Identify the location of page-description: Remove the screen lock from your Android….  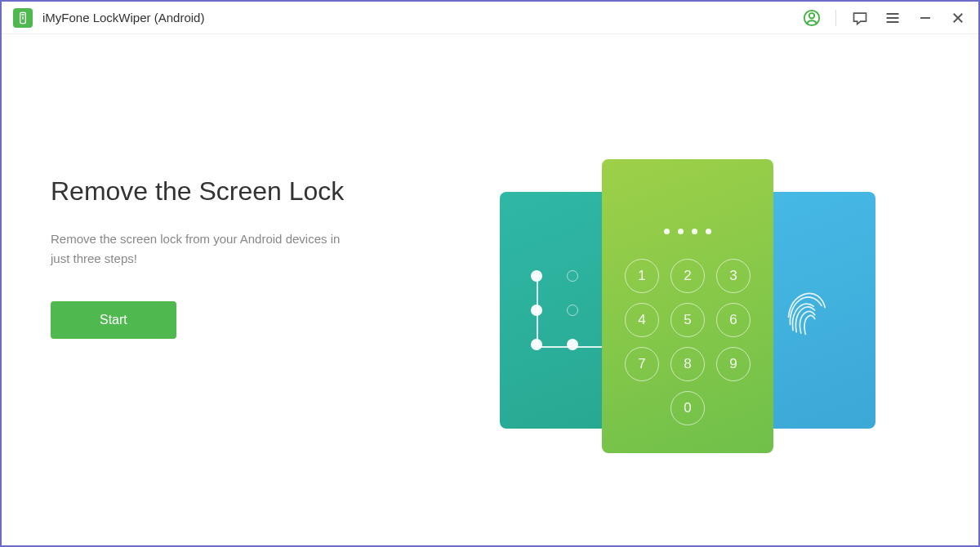
(206, 249).